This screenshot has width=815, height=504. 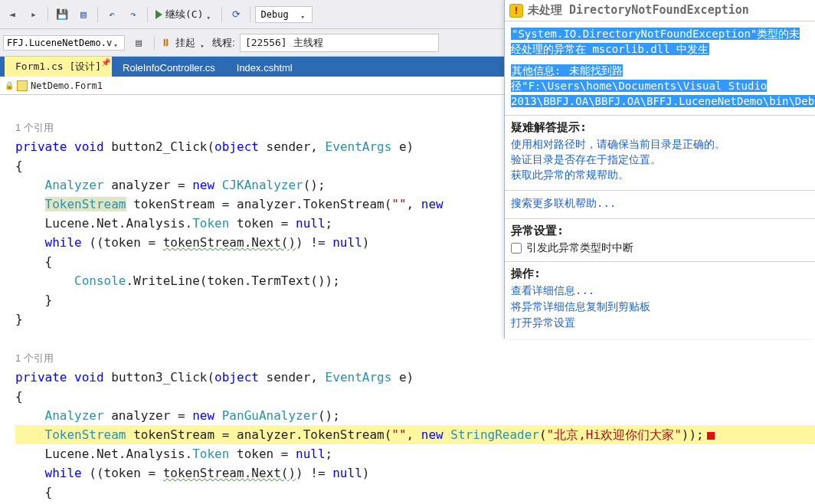 What do you see at coordinates (75, 185) in the screenshot?
I see `type: Analyzer` at bounding box center [75, 185].